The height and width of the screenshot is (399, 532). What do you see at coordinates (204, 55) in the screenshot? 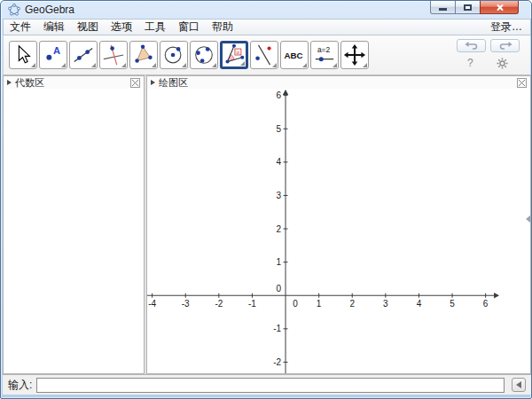
I see `tool-conic-through-points-button` at bounding box center [204, 55].